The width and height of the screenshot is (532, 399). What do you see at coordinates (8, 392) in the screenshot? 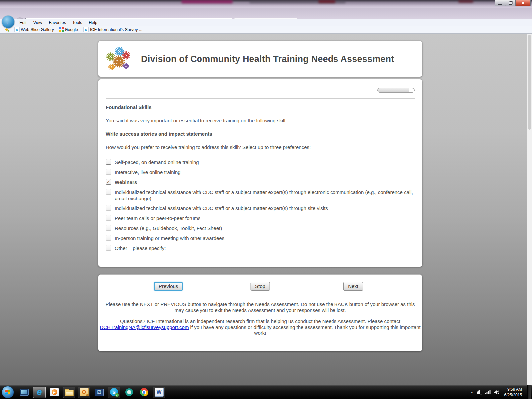
I see `start-button` at bounding box center [8, 392].